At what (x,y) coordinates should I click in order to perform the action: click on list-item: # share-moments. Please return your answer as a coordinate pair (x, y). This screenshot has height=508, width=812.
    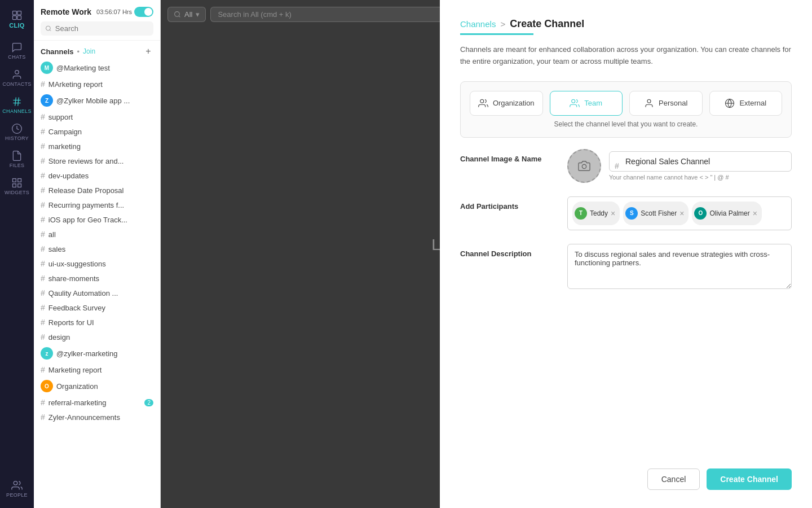
    Looking at the image, I should click on (97, 278).